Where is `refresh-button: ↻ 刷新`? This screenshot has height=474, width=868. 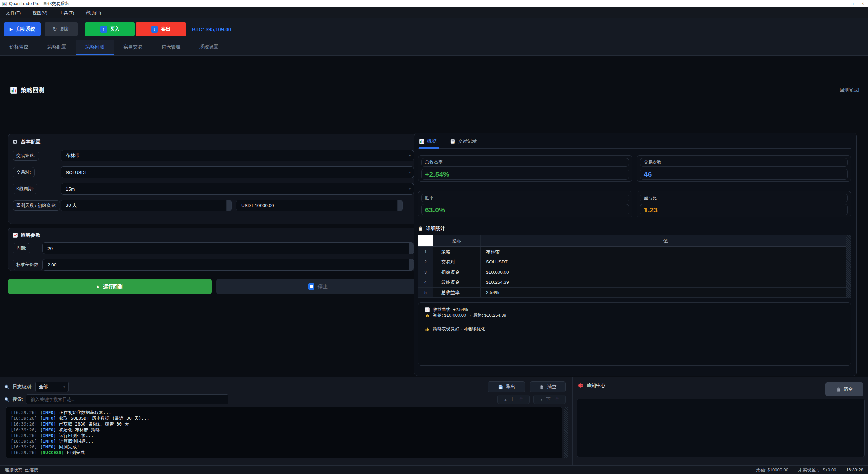
refresh-button: ↻ 刷新 is located at coordinates (61, 29).